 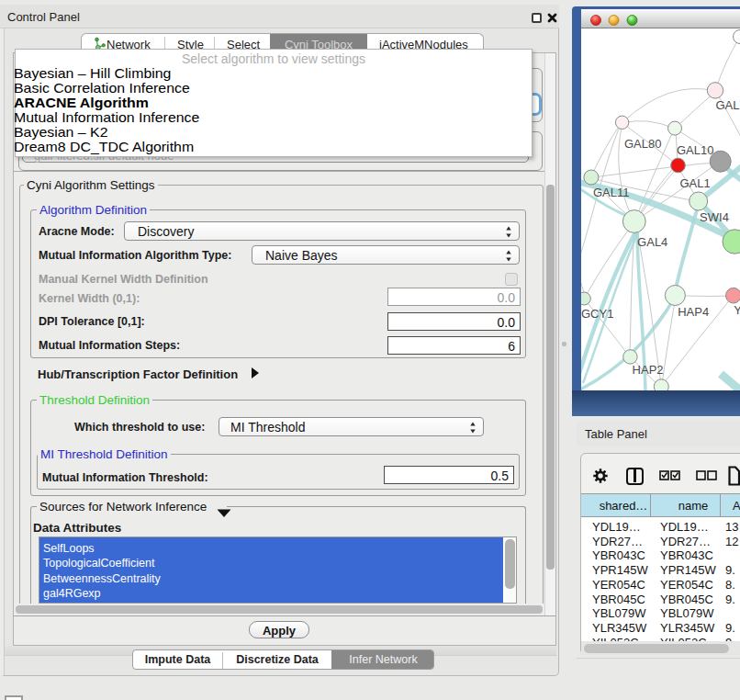 What do you see at coordinates (695, 151) in the screenshot?
I see `svg-text: GAL10` at bounding box center [695, 151].